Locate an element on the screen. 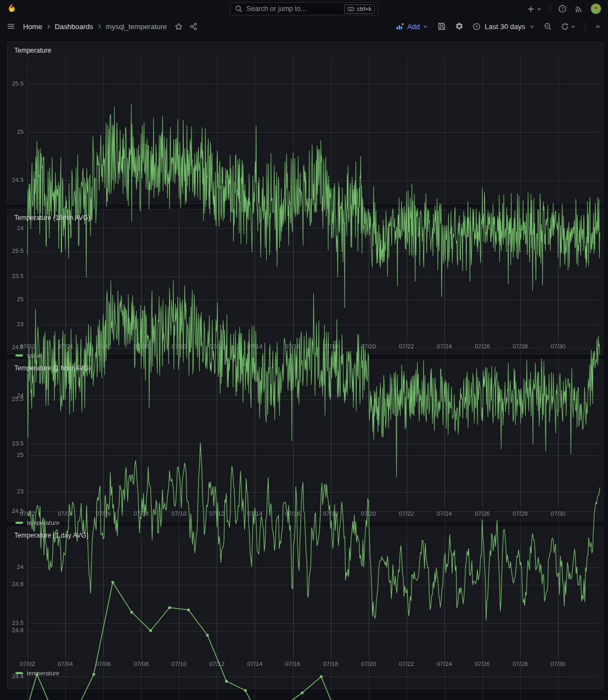 This screenshot has width=608, height=700. share-icon is located at coordinates (193, 26).